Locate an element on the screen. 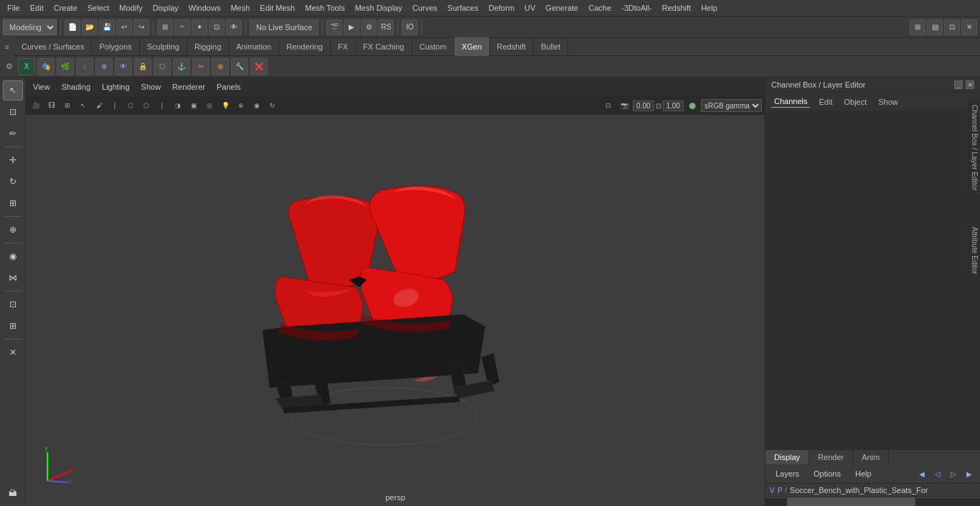 This screenshot has height=506, width=980. vp-icon-ao: ◎ is located at coordinates (209, 106).